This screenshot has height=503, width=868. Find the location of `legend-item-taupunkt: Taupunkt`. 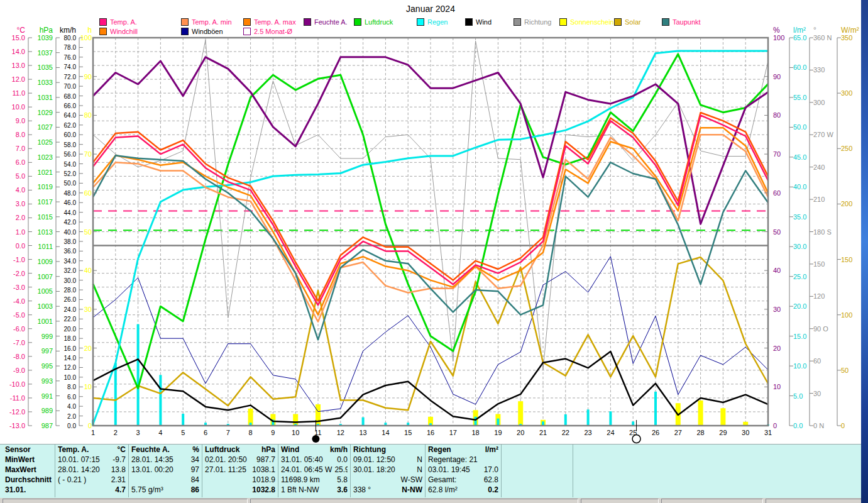

legend-item-taupunkt: Taupunkt is located at coordinates (681, 22).